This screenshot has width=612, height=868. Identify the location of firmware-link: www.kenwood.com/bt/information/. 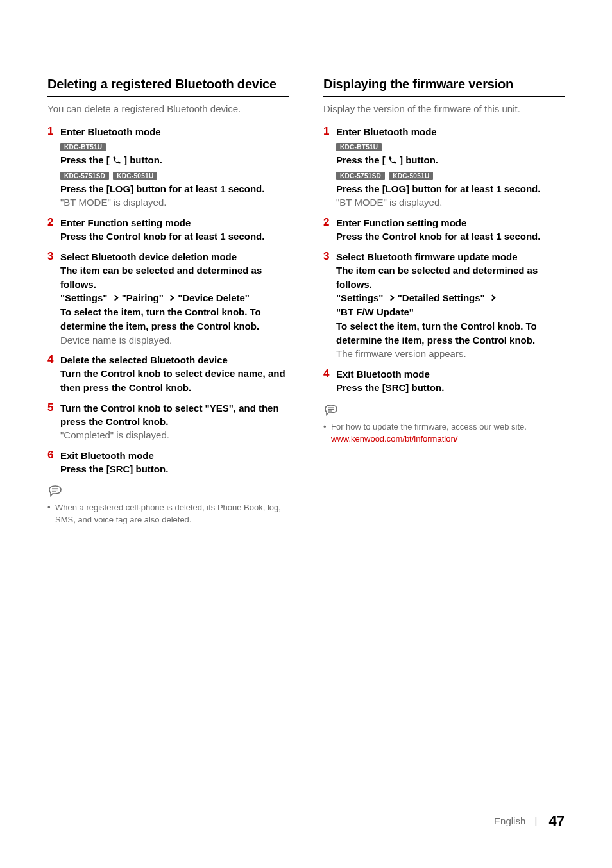
(394, 438).